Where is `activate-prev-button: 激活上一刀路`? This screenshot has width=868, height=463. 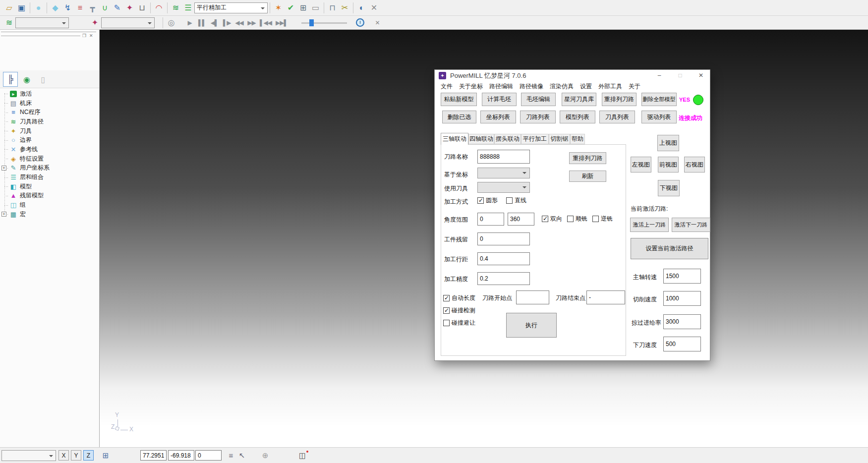
activate-prev-button: 激活上一刀路 is located at coordinates (649, 225).